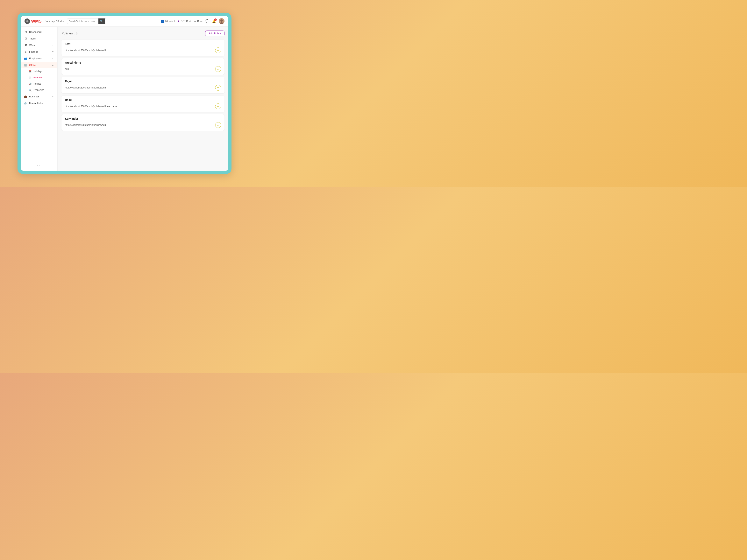 This screenshot has height=560, width=747. Describe the element at coordinates (26, 38) in the screenshot. I see `tasks-icon: ☑` at that location.